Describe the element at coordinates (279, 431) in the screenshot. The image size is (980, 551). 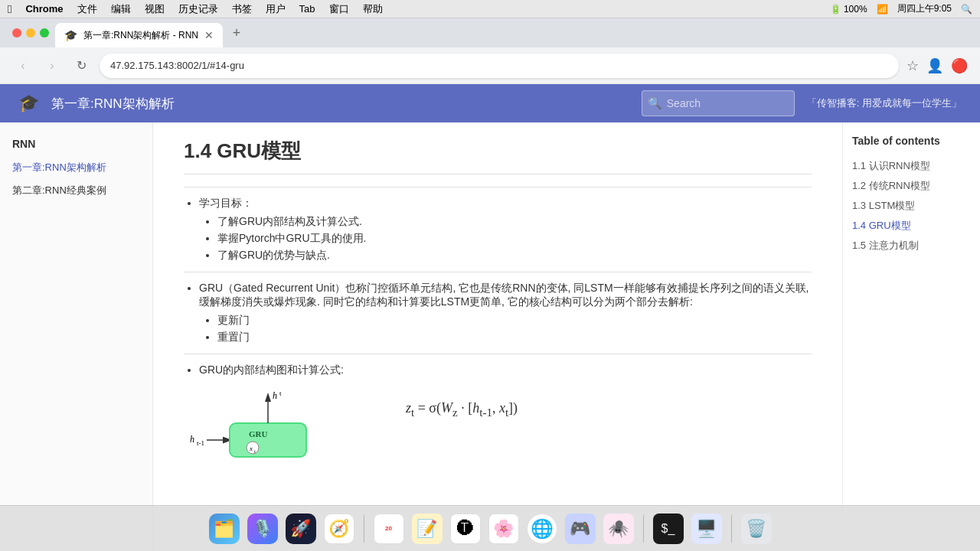
I see `gru-diagram: h t-1 GRU h t x t` at that location.